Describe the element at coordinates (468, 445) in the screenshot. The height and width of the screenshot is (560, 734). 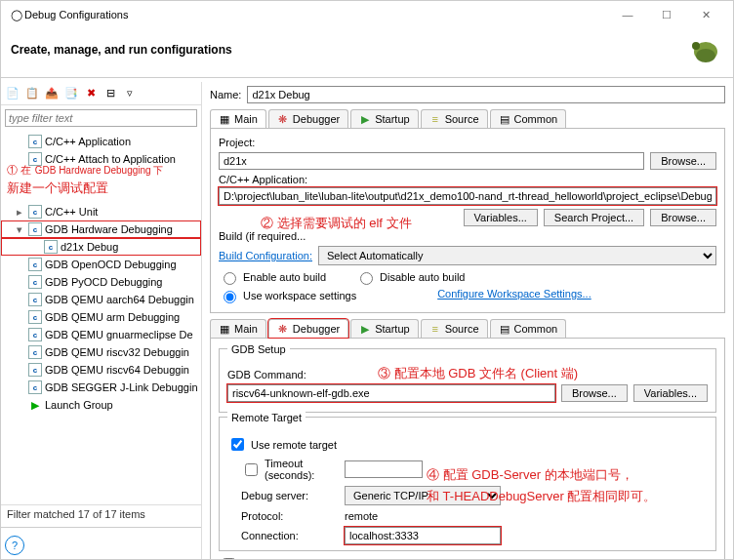
I see `use-remote-check: Use remote target` at that location.